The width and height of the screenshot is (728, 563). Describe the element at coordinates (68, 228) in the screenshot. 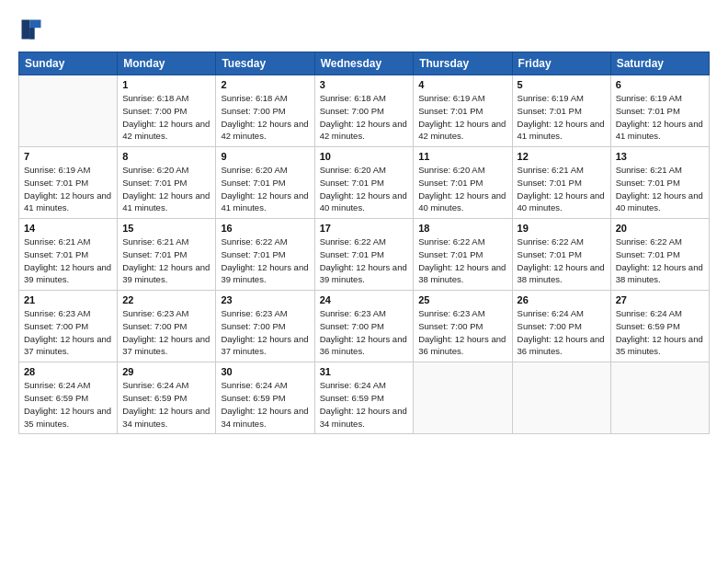

I see `day-number: 14` at that location.